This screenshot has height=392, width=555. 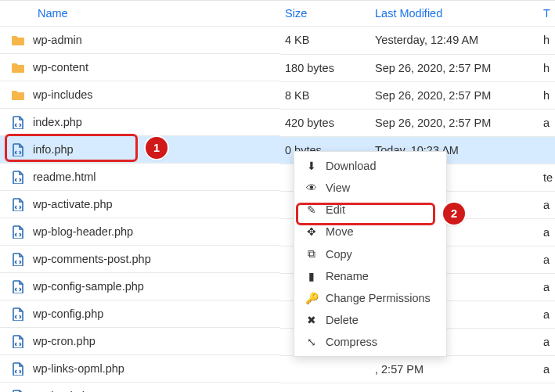 I want to click on file-name: wp-includes, so click(x=63, y=95).